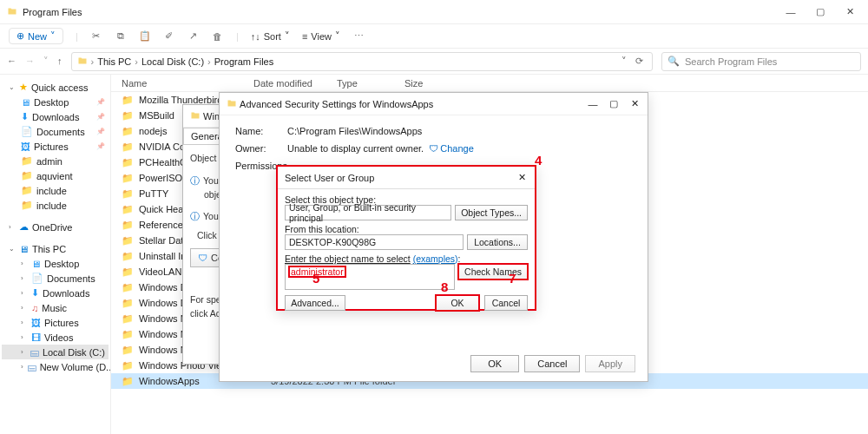 The height and width of the screenshot is (434, 868). I want to click on copy-icon: ⧉, so click(121, 36).